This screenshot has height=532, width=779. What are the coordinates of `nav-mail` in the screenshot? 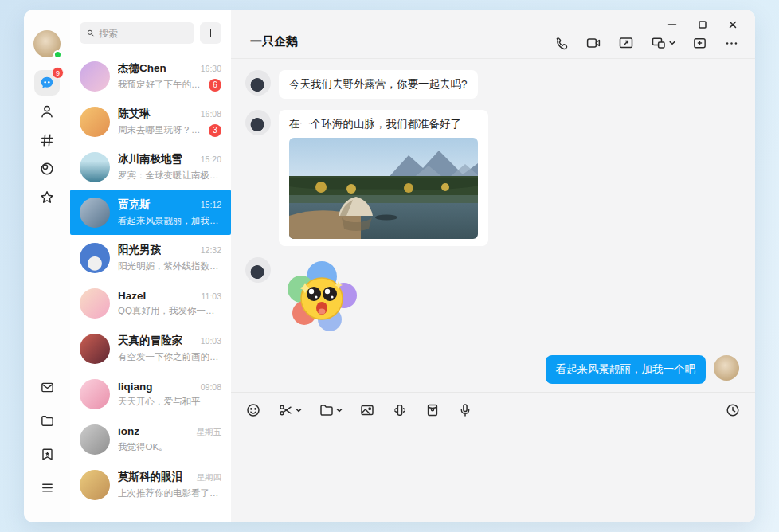 It's located at (47, 387).